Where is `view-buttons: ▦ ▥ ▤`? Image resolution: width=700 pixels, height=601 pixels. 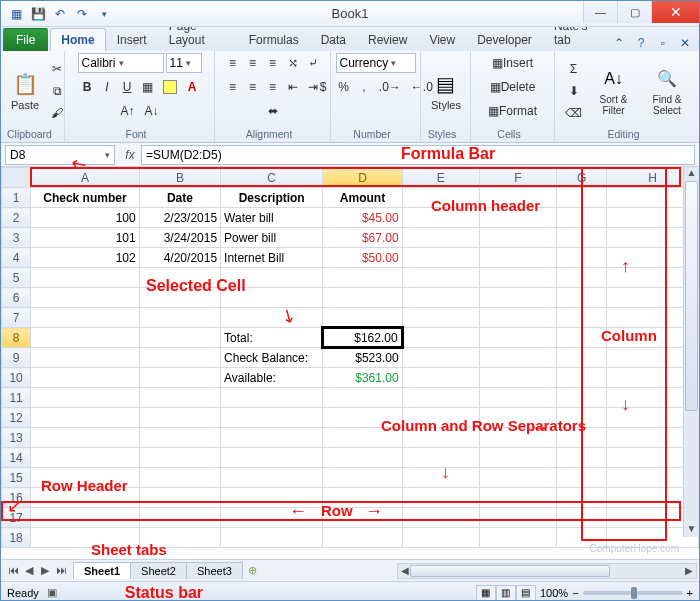 view-buttons: ▦ ▥ ▤ is located at coordinates (506, 593).